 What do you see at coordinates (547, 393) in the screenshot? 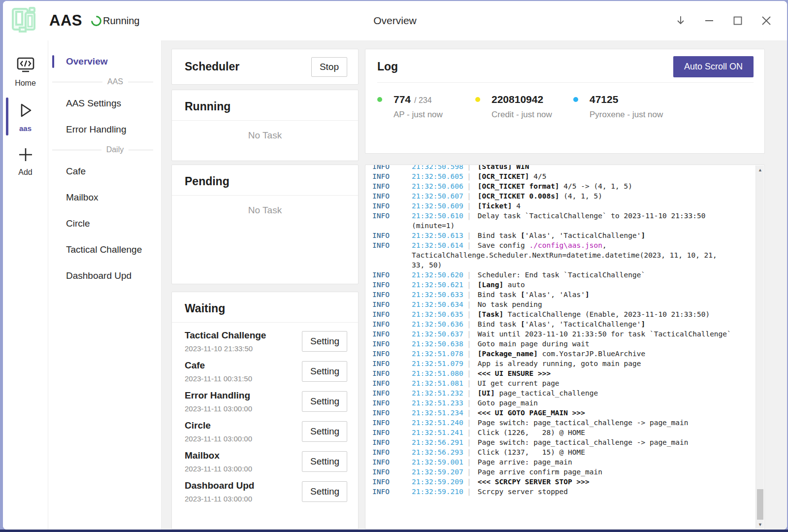
I see `log-segment: page_tactical_challenge` at bounding box center [547, 393].